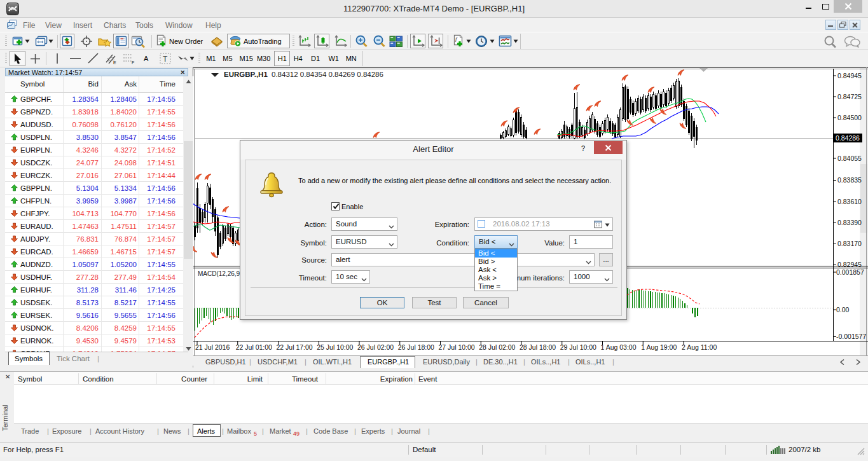  Describe the element at coordinates (850, 180) in the screenshot. I see `svg-text: 0.83835` at that location.